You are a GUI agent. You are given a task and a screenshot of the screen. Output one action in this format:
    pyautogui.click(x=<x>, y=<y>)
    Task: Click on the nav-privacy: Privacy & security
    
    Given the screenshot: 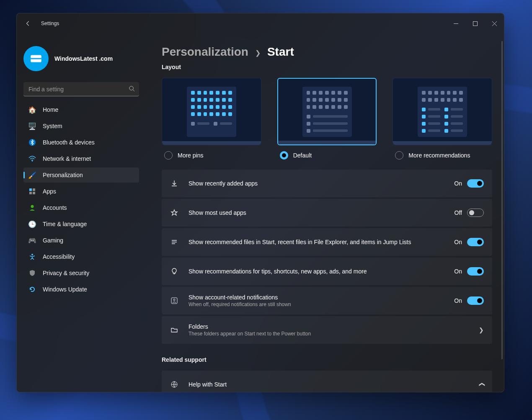 What is the action you would take?
    pyautogui.click(x=81, y=273)
    